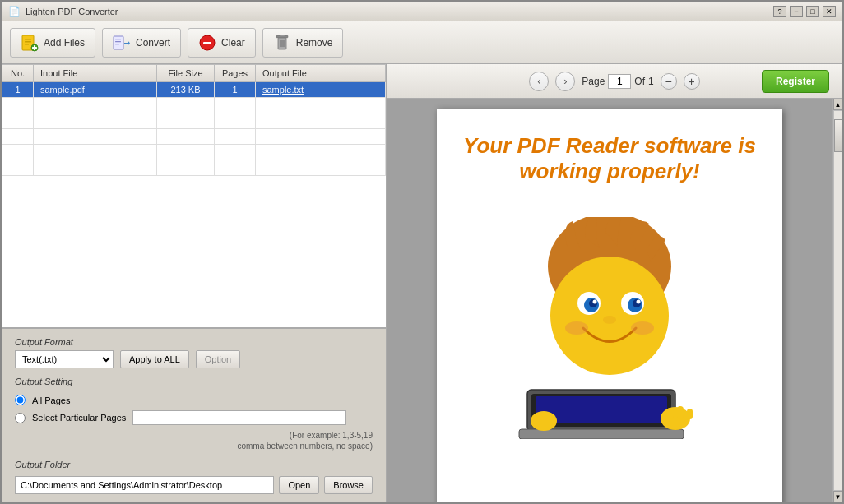 The height and width of the screenshot is (504, 844). I want to click on total-pages: 1, so click(652, 81).